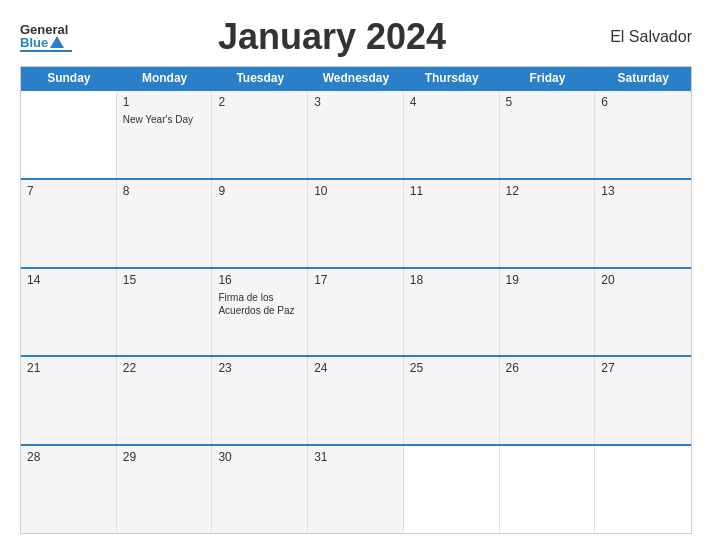  Describe the element at coordinates (260, 368) in the screenshot. I see `day-number: 23` at that location.